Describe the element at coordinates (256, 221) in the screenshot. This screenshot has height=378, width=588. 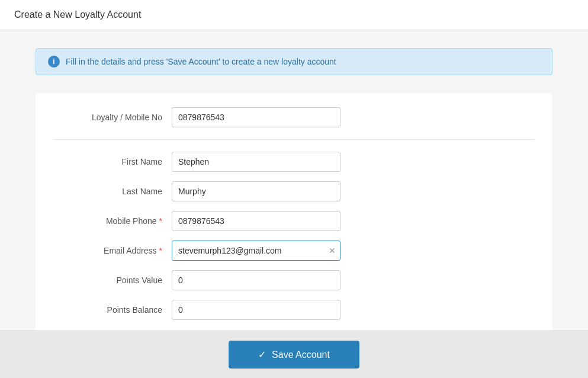
I see `mobile-phone-input` at that location.